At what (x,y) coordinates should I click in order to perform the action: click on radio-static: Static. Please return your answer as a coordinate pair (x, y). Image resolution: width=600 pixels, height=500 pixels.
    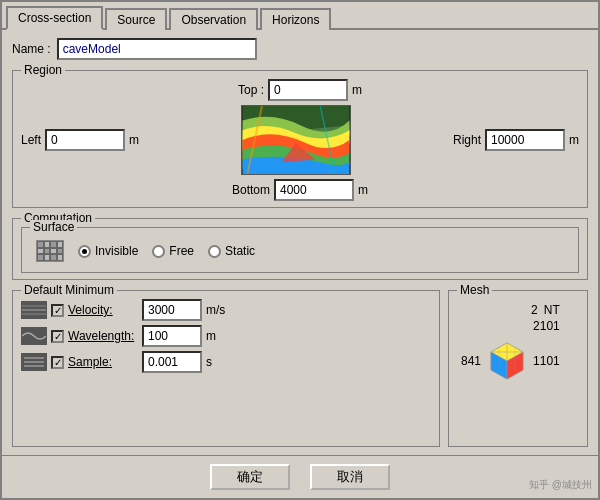
    Looking at the image, I should click on (232, 251).